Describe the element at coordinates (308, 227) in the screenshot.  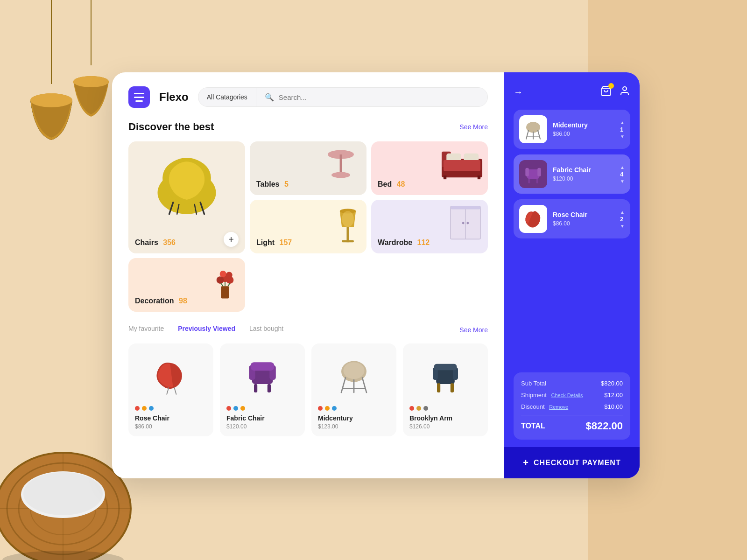
I see `category-light: Light 157` at that location.